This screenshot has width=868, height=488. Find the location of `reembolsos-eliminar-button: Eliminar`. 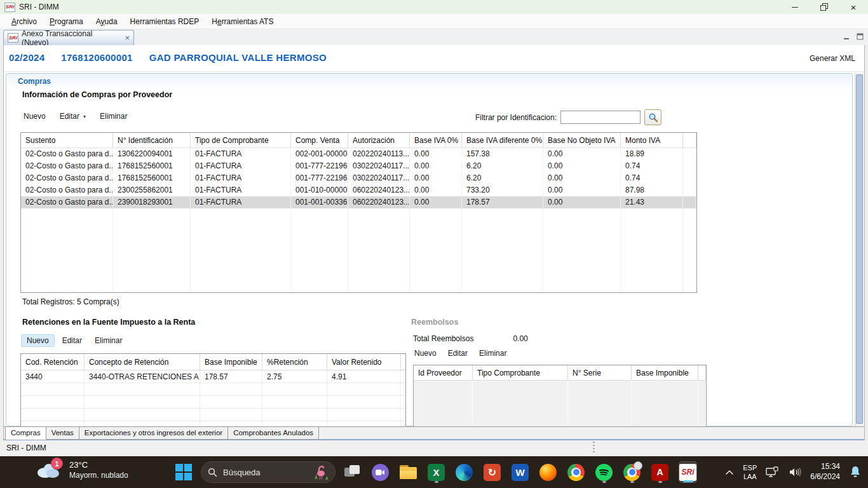

reembolsos-eliminar-button: Eliminar is located at coordinates (493, 353).